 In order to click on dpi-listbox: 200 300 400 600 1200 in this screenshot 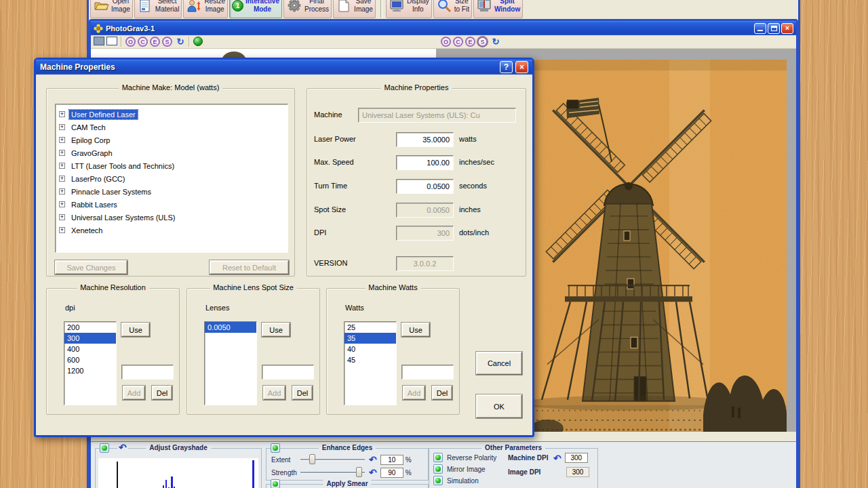, I will do `click(90, 363)`.